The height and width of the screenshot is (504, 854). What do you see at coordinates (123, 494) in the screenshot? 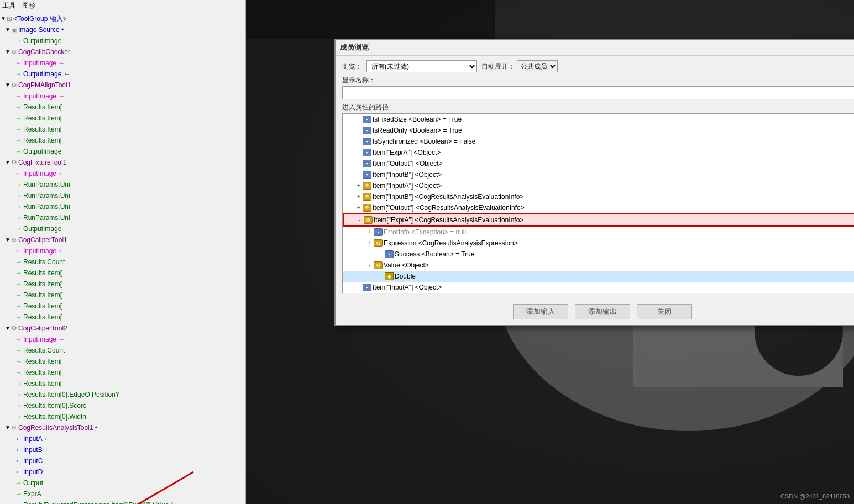
I see `tree-item-expra: → ExprA` at bounding box center [123, 494].